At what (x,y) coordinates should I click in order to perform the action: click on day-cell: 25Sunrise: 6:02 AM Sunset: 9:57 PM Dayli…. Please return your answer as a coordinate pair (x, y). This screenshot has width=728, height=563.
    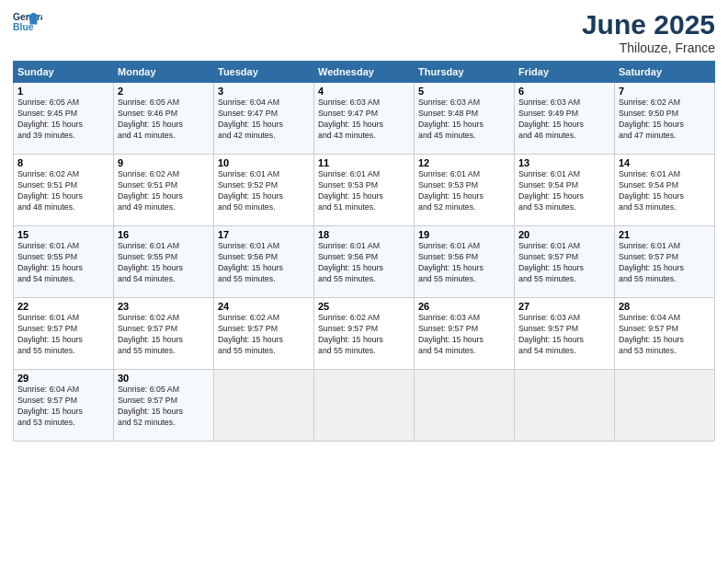
    Looking at the image, I should click on (364, 334).